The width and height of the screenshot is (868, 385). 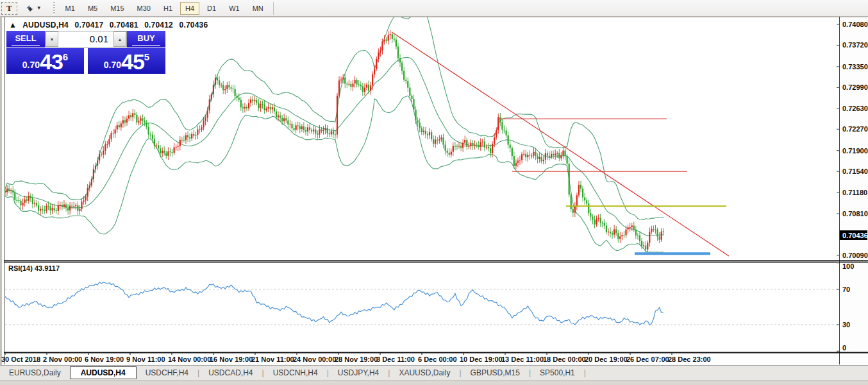 I want to click on svg-text: 0.74080, so click(x=855, y=24).